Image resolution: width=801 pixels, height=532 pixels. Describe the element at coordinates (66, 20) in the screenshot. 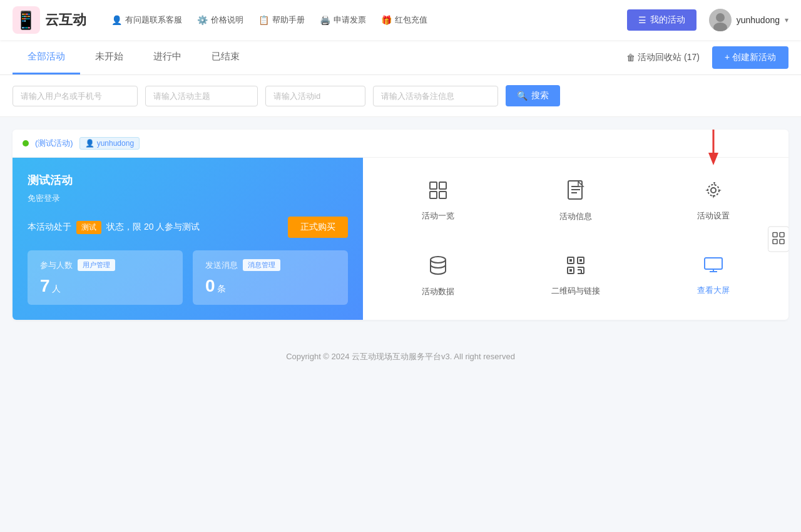

I see `logo-text: 云互动` at that location.